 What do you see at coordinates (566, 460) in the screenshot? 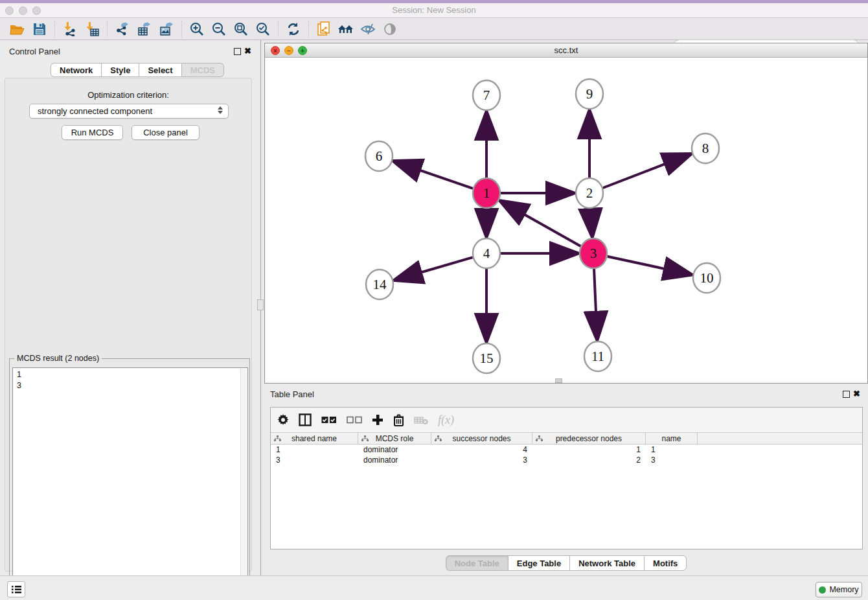
I see `table-row: 3dominator323` at bounding box center [566, 460].